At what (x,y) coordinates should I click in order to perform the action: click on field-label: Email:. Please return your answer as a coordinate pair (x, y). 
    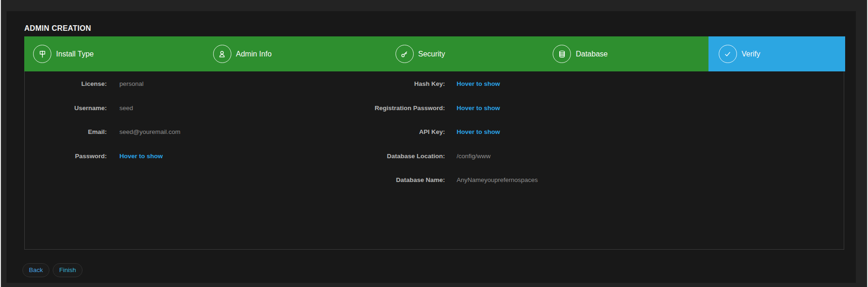
    Looking at the image, I should click on (66, 132).